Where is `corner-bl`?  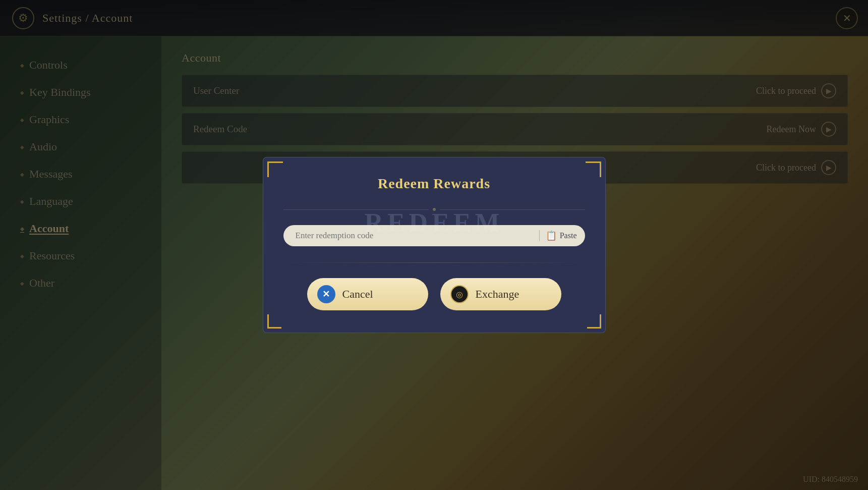
corner-bl is located at coordinates (274, 321).